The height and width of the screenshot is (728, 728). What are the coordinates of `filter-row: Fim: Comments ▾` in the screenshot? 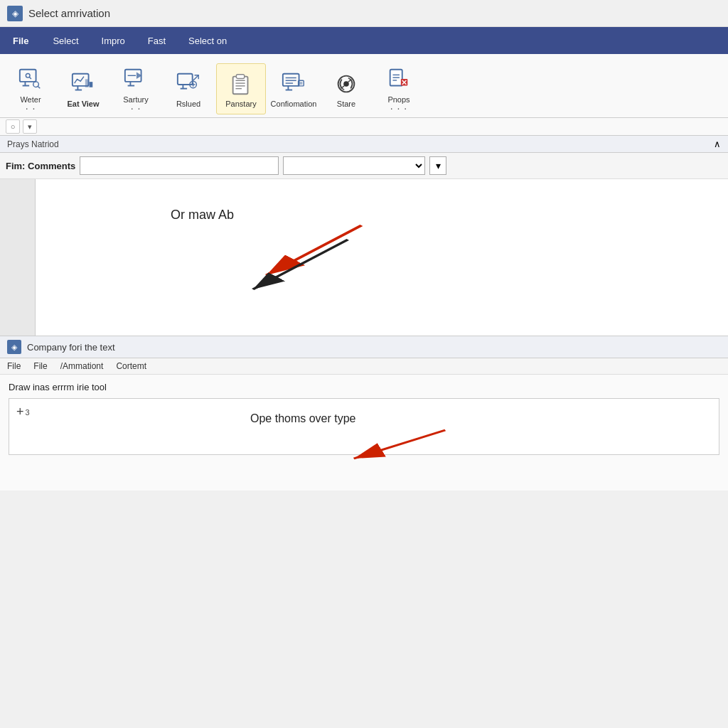 It's located at (364, 166).